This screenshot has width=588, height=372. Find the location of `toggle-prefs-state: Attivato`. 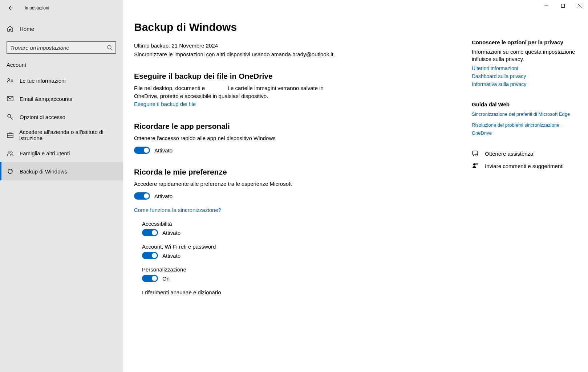

toggle-prefs-state: Attivato is located at coordinates (163, 196).